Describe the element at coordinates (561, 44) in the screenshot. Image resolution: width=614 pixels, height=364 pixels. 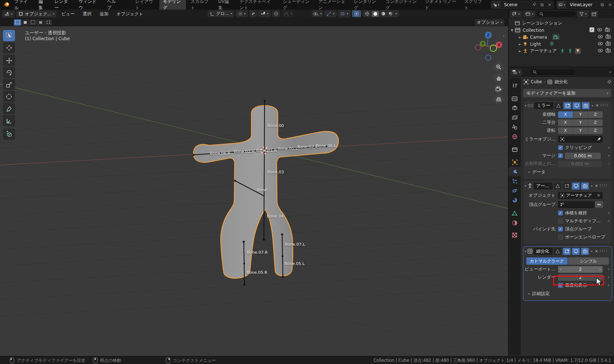
I see `outliner-row-light: ► Light` at that location.